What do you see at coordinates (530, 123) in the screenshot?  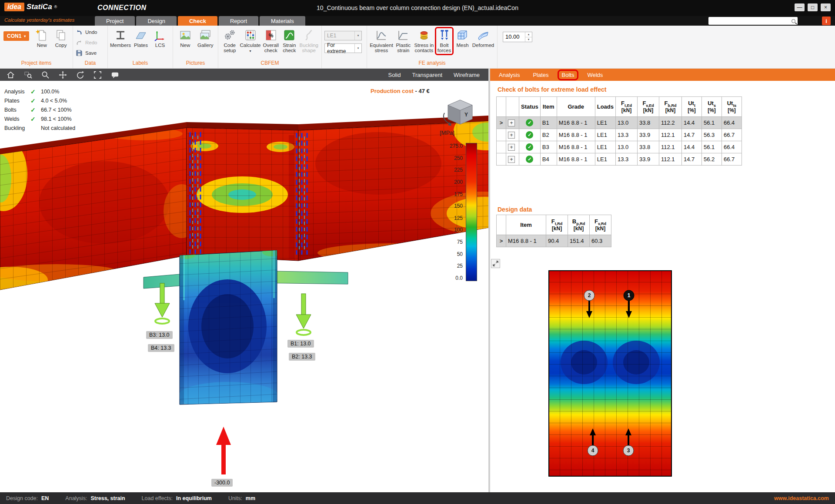 I see `status-cell: ✓` at bounding box center [530, 123].